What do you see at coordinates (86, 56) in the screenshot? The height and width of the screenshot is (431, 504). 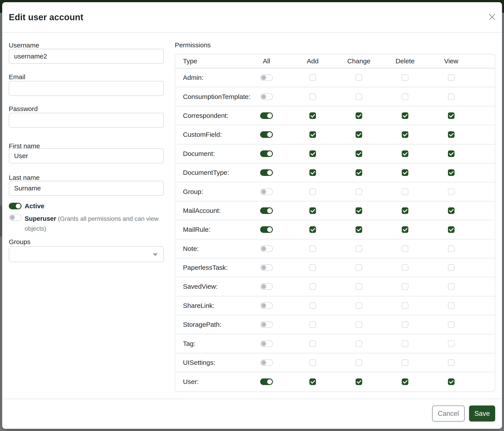 I see `username-field` at bounding box center [86, 56].